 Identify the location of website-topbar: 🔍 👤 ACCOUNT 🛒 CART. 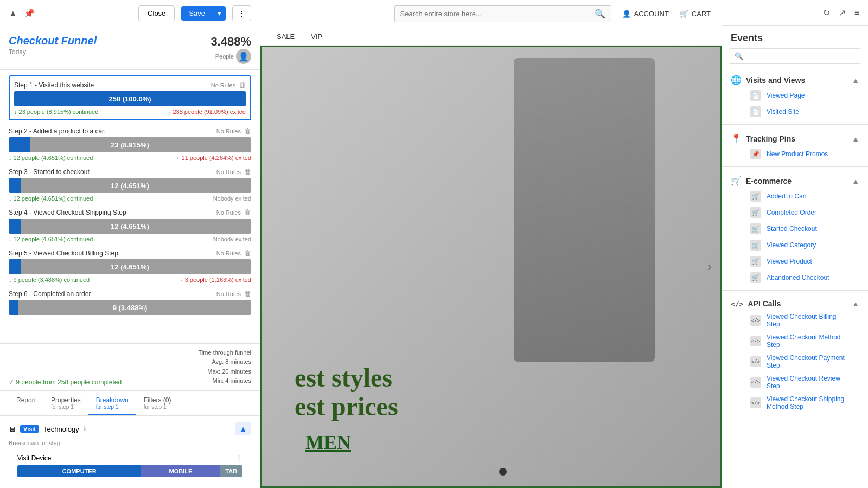
(491, 14).